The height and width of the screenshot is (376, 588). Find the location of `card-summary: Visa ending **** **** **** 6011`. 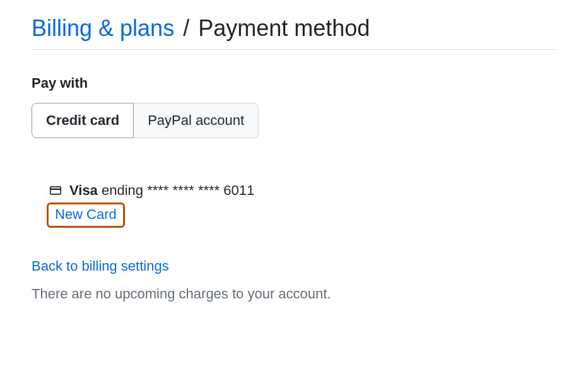

card-summary: Visa ending **** **** **** 6011 is located at coordinates (162, 191).